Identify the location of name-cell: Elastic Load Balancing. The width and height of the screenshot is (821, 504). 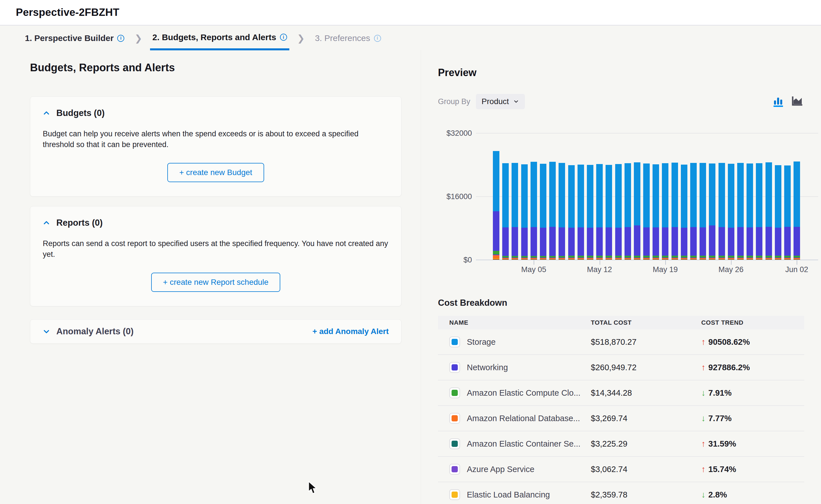
(520, 495).